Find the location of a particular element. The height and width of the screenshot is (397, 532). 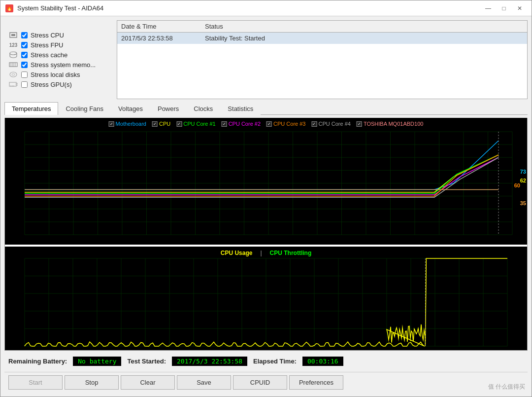

temp-value-60: 60 is located at coordinates (517, 185).